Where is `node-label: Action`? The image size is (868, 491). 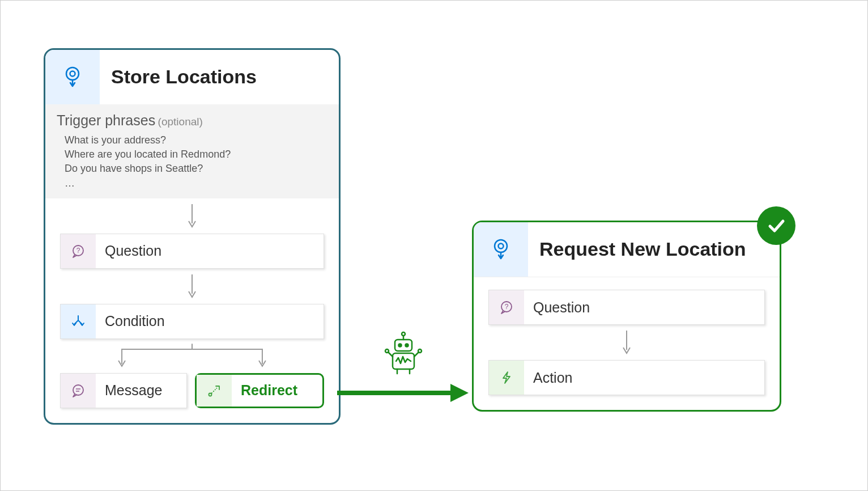
node-label: Action is located at coordinates (644, 378).